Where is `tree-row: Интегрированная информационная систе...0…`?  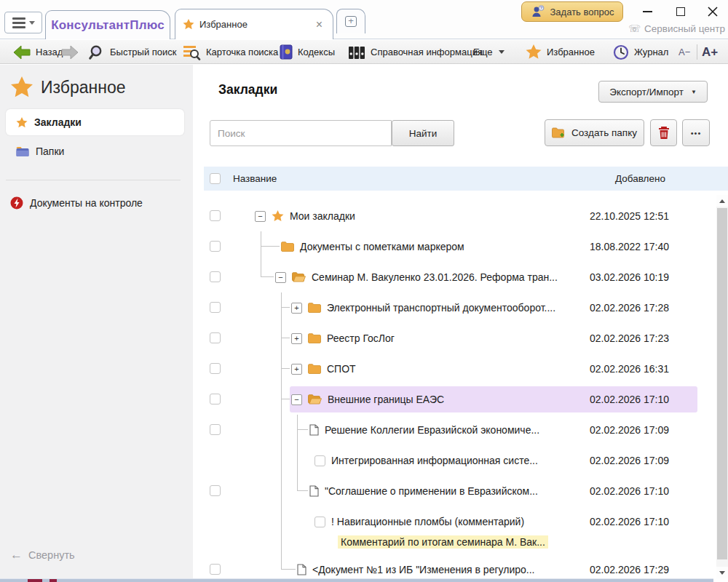 tree-row: Интегрированная информационная систе...0… is located at coordinates (460, 461).